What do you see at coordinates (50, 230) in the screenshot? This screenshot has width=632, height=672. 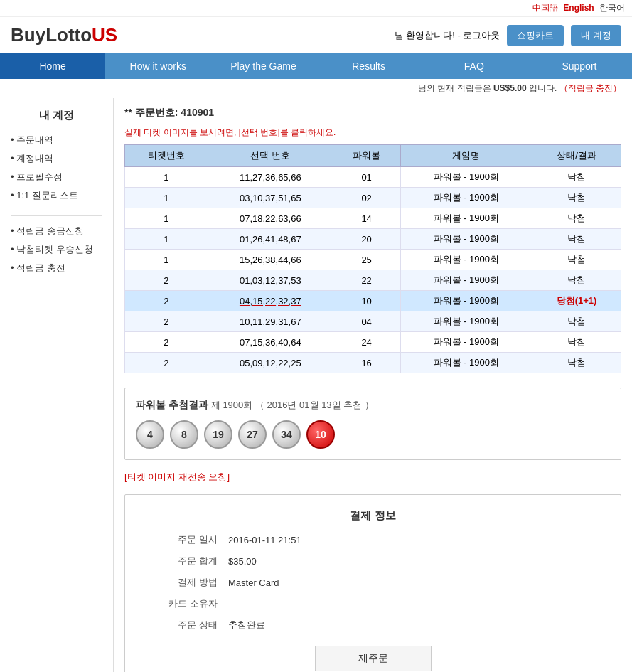 I see `sidebar-link-transfer: 적립금 송금신청` at bounding box center [50, 230].